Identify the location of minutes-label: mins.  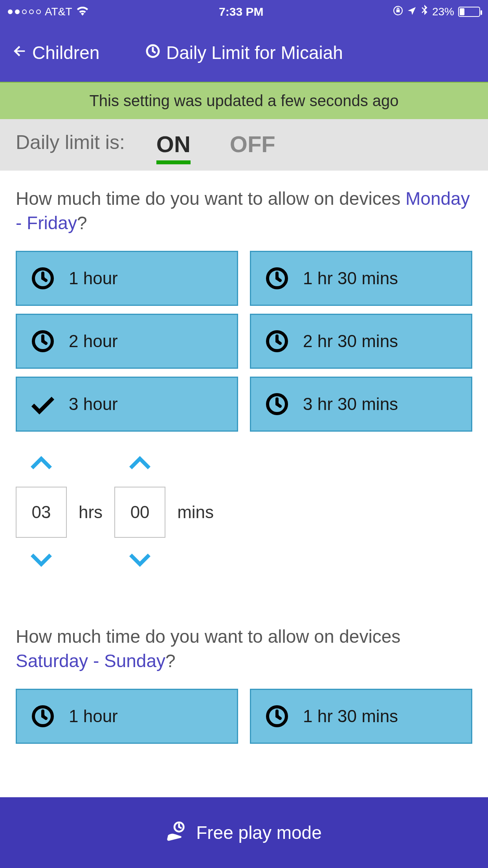
(196, 512).